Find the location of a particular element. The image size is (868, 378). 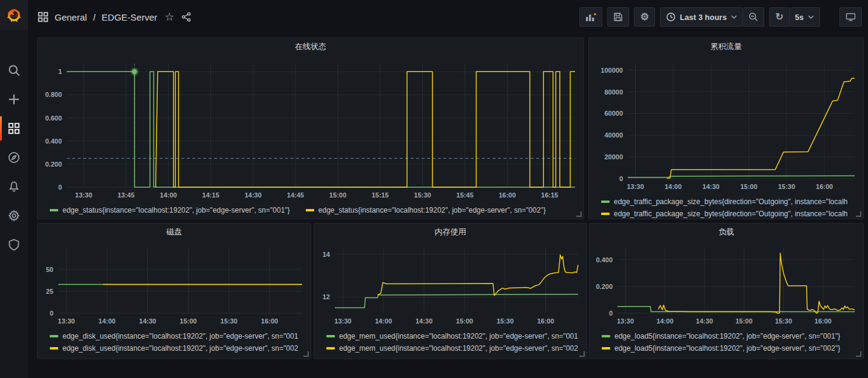

sidebar-item-configuration is located at coordinates (14, 216).